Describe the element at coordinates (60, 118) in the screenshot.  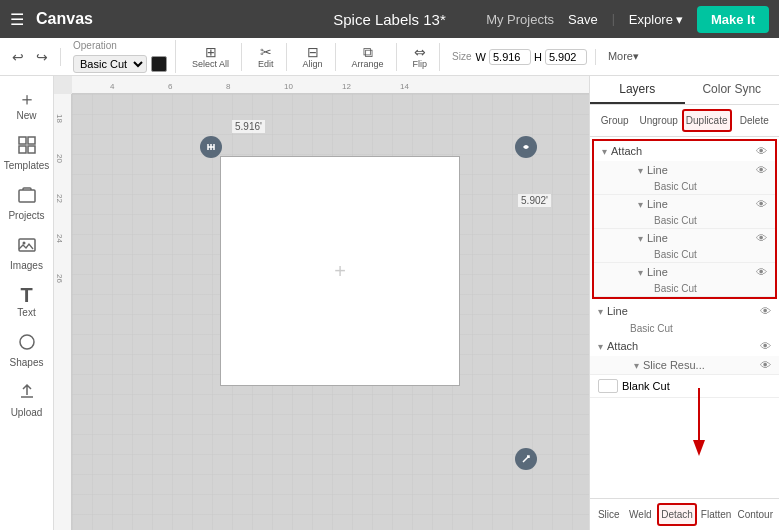
I see `ruler-v-tick-18: 18` at that location.